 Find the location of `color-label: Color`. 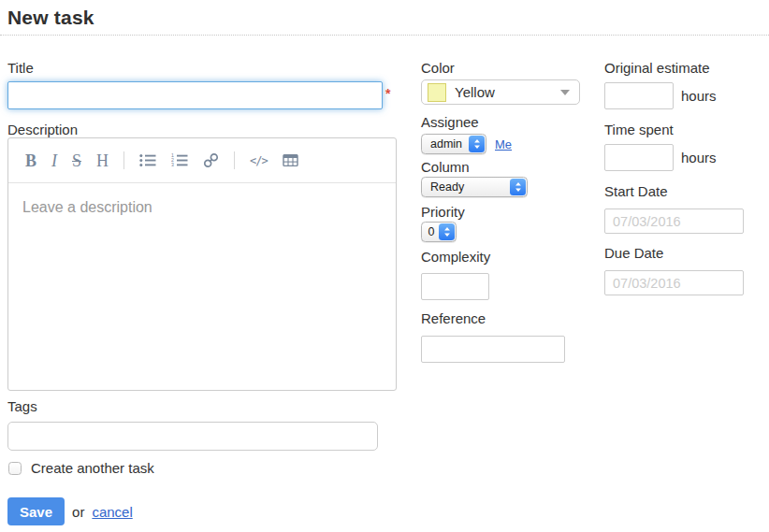

color-label: Color is located at coordinates (438, 68).